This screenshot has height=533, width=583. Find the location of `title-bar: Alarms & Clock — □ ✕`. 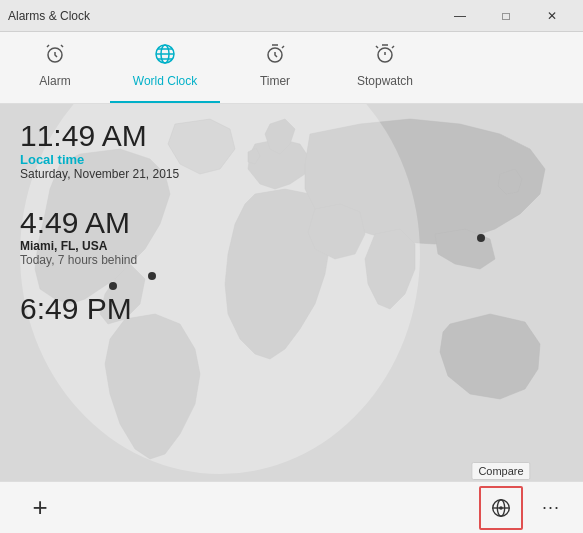

title-bar: Alarms & Clock — □ ✕ is located at coordinates (292, 16).